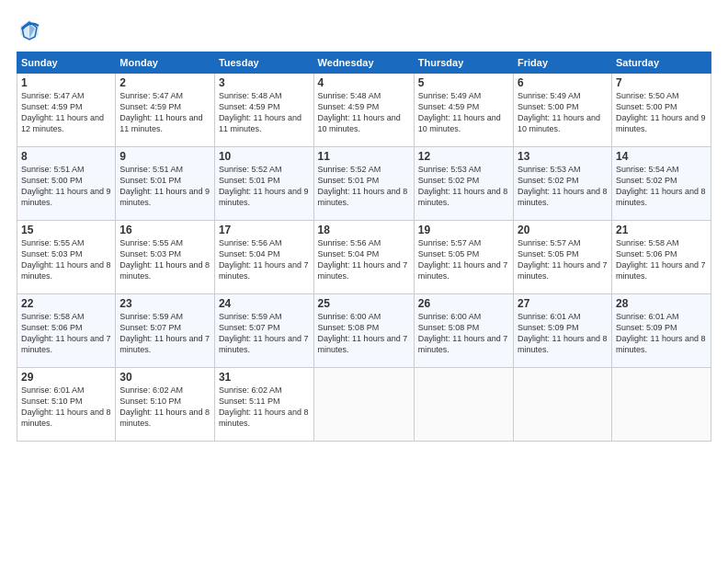  What do you see at coordinates (165, 110) in the screenshot?
I see `day-cell: 2 Sunrise: 5:47 AMSunset: 4:59 PMDayligh…` at bounding box center [165, 110].